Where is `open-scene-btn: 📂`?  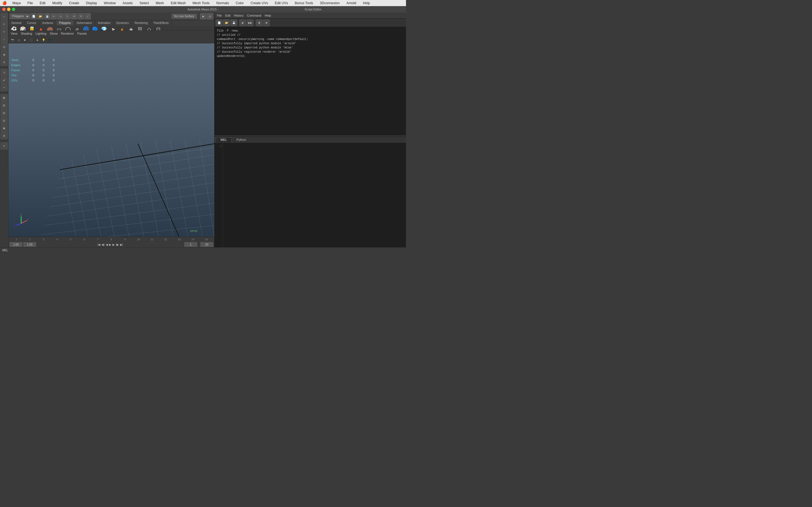
open-scene-btn: 📂 is located at coordinates (40, 16).